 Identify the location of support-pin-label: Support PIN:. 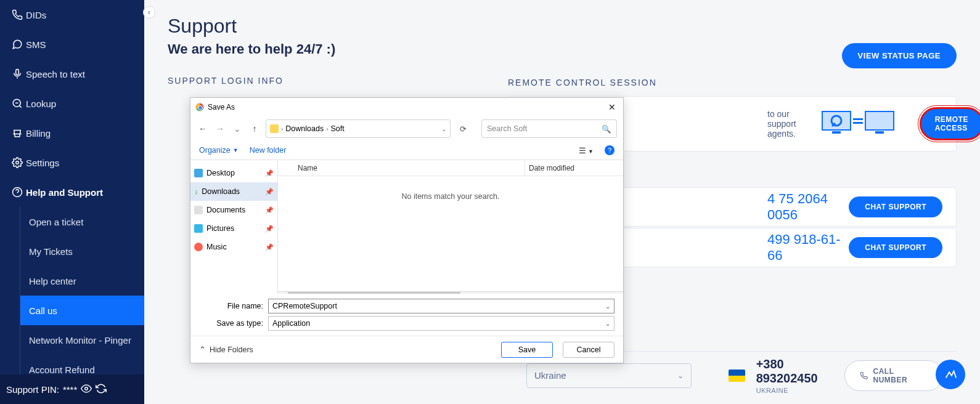
(33, 389).